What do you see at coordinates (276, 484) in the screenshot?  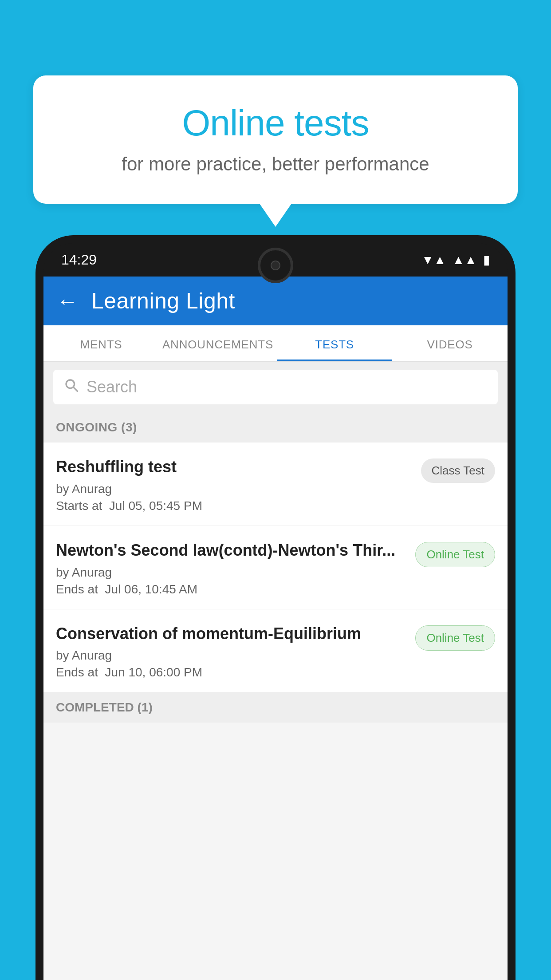 I see `test-item: Reshuffling test by Anurag Starts at Jul…` at bounding box center [276, 484].